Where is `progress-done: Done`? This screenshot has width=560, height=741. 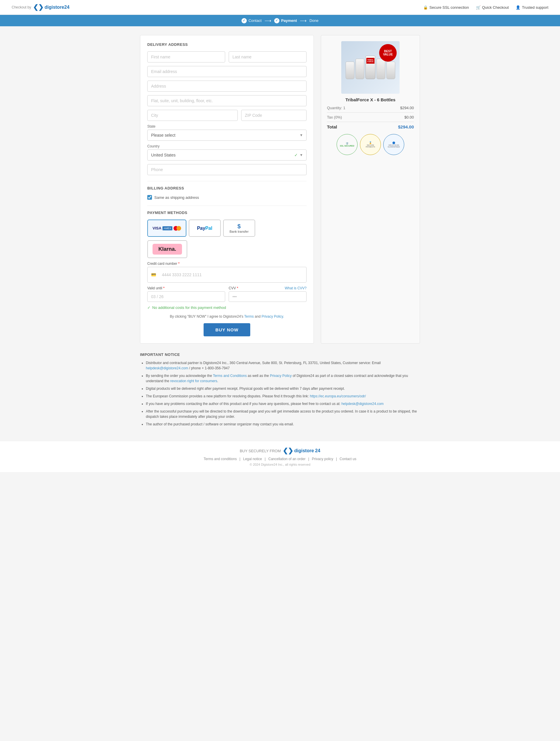
progress-done: Done is located at coordinates (314, 21).